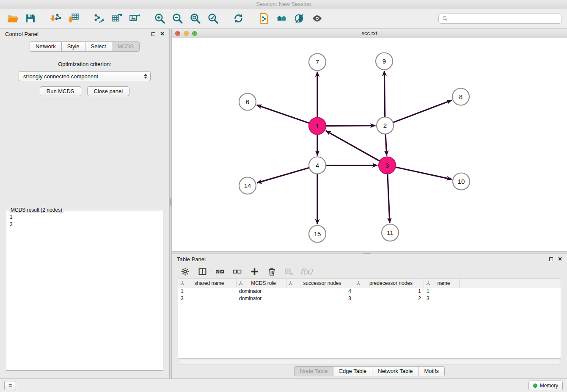  Describe the element at coordinates (385, 126) in the screenshot. I see `node-2: 2` at that location.